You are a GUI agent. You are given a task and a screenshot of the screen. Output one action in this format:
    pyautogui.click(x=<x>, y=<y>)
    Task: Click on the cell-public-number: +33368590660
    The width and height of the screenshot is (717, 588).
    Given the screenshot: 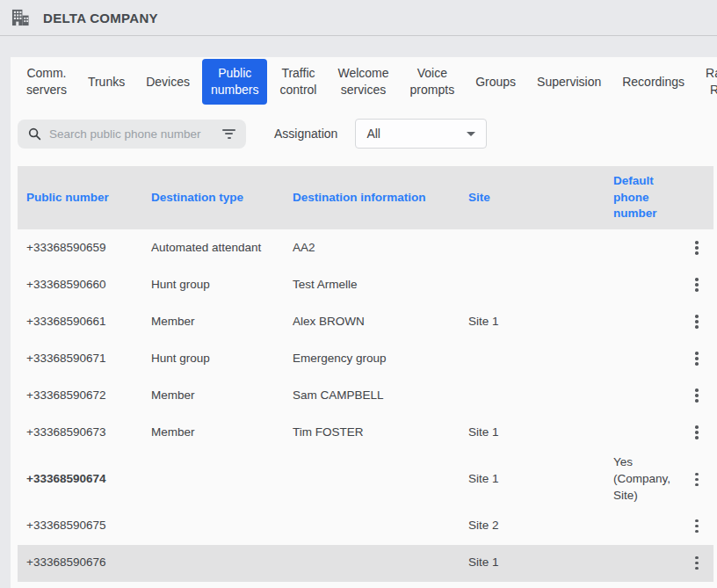 What is the action you would take?
    pyautogui.click(x=80, y=285)
    